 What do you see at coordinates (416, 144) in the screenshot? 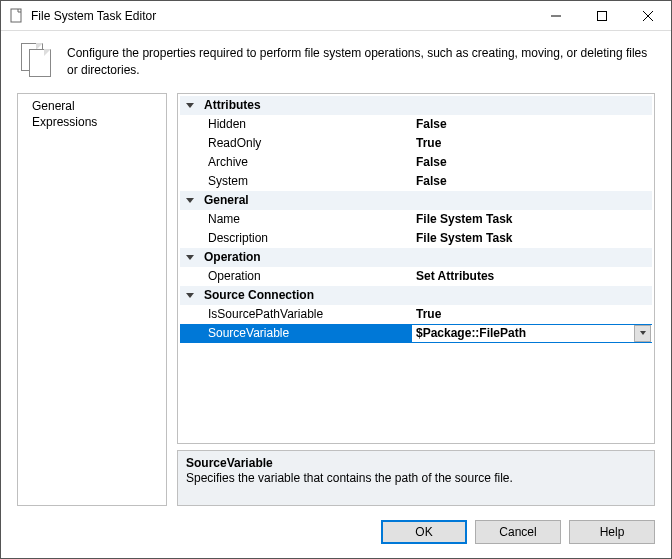
I see `prop-readonly: ReadOnly True` at bounding box center [416, 144].